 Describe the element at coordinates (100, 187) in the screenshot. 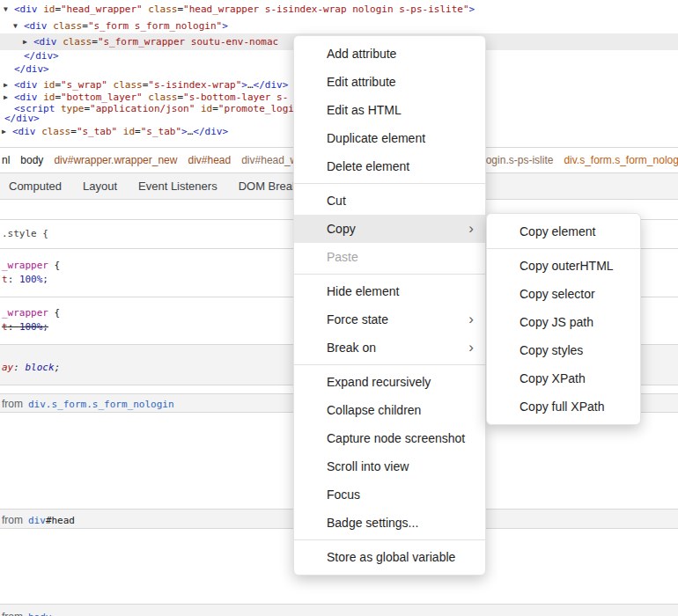

I see `tab-layout: Layout` at that location.